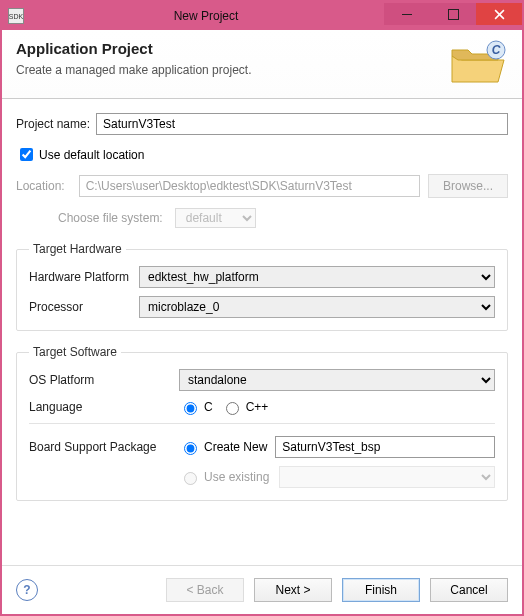  What do you see at coordinates (262, 286) in the screenshot?
I see `target-hardware-group: Target Hardware Hardware Platform edktes…` at bounding box center [262, 286].